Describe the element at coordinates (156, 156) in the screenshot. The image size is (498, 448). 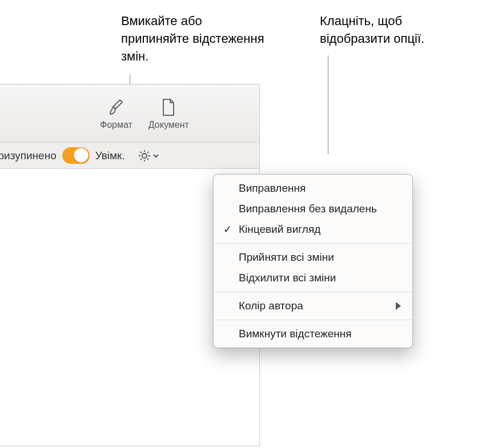
I see `chevron-down-icon` at that location.